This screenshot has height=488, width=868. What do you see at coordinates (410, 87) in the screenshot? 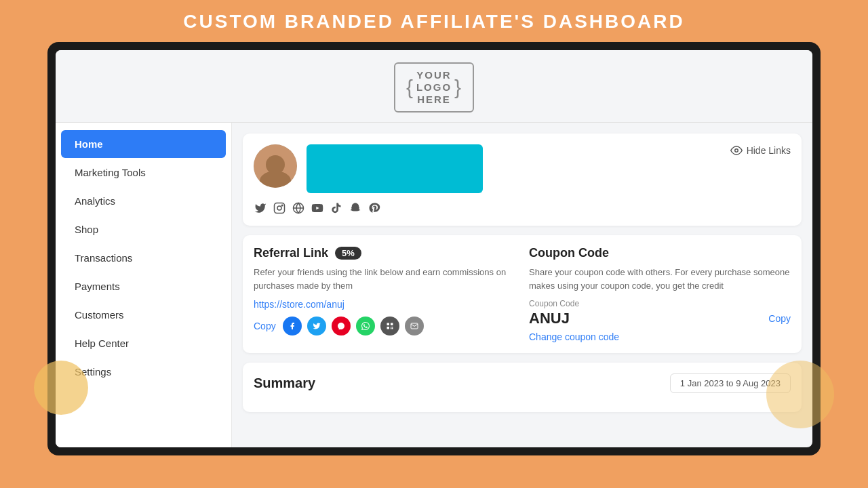
I see `brace-left: {` at bounding box center [410, 87].